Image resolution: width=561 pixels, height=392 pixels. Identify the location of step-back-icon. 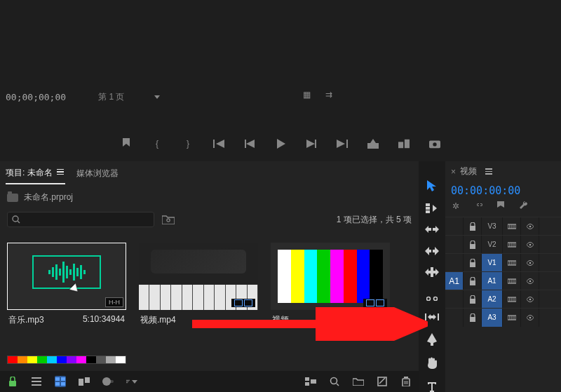
(250, 144).